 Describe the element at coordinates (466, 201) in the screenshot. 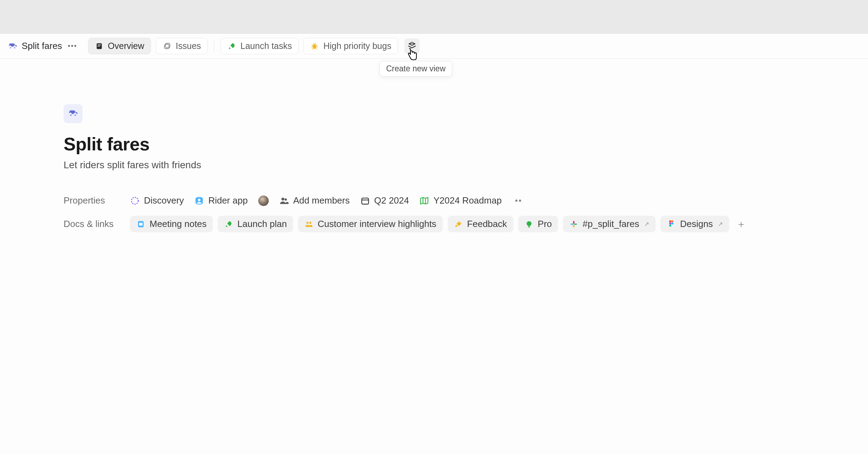

I see `properties-row: Properties Discovery Rider app Add membe…` at that location.